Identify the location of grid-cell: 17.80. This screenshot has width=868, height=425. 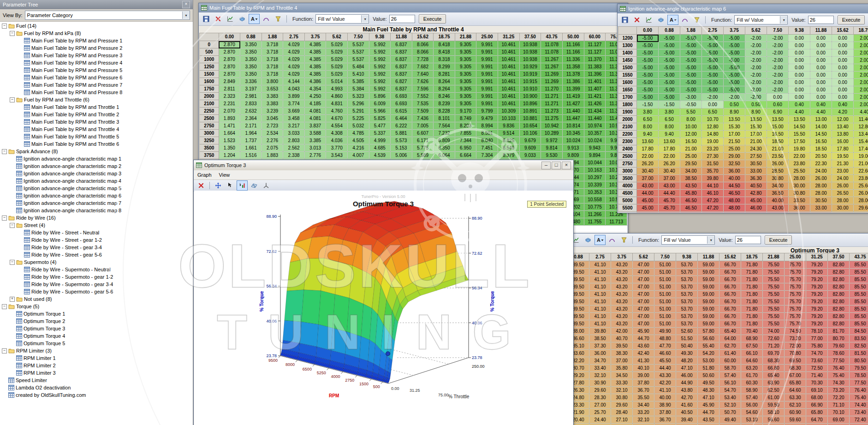
(843, 149).